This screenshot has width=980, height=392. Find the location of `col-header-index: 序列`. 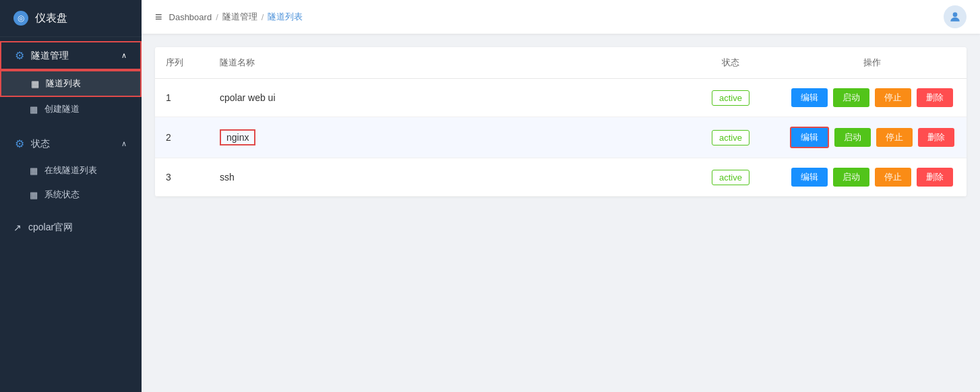

col-header-index: 序列 is located at coordinates (182, 63).